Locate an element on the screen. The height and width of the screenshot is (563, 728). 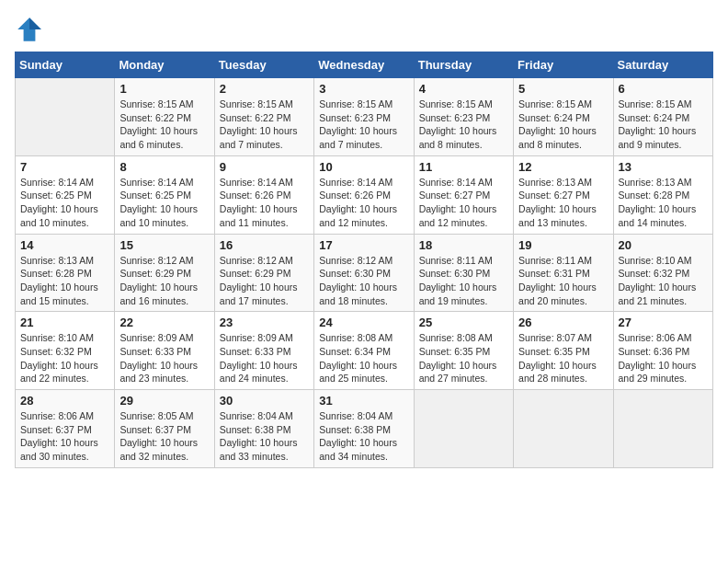
logo is located at coordinates (31, 29).